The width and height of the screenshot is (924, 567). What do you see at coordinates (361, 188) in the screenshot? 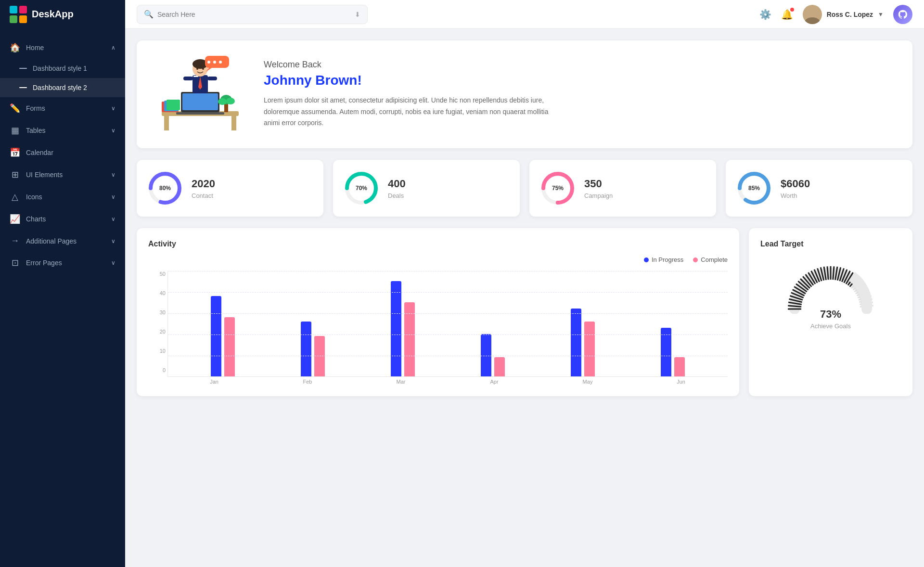
I see `donut-deals: 70%` at bounding box center [361, 188].